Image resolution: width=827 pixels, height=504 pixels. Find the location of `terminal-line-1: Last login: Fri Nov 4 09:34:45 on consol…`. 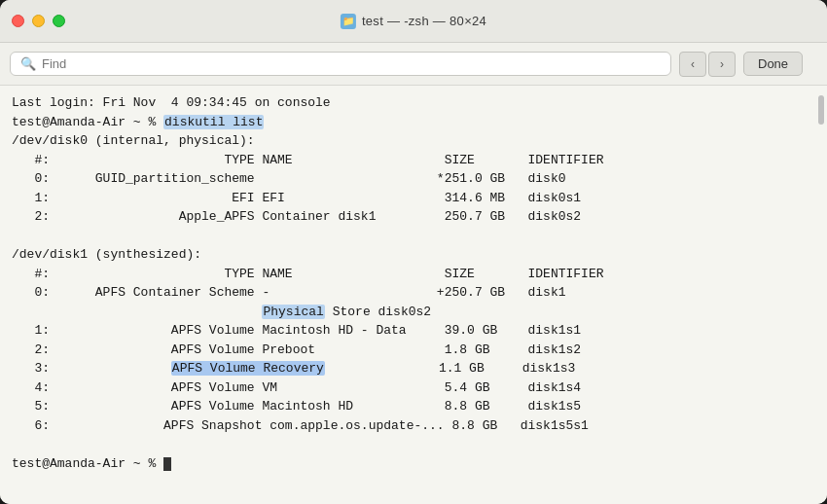

terminal-line-1: Last login: Fri Nov 4 09:34:45 on consol… is located at coordinates (414, 103).